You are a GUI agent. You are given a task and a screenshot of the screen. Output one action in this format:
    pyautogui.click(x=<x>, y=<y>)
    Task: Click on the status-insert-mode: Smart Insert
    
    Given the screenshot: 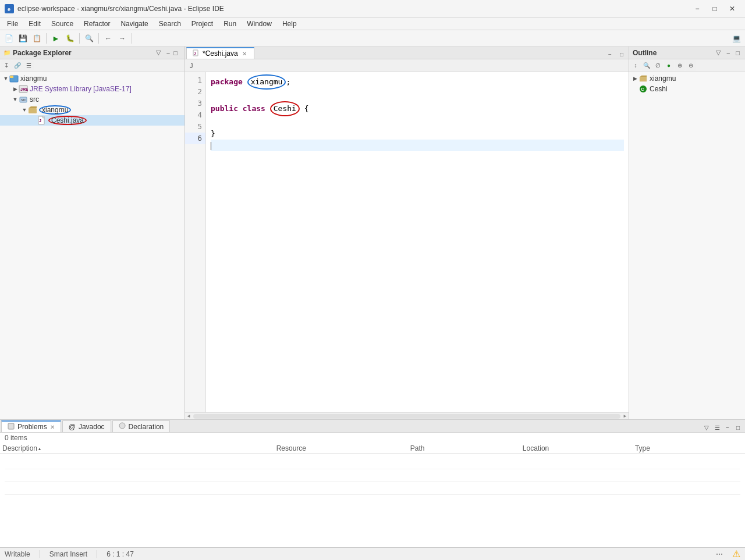 What is the action you would take?
    pyautogui.click(x=69, y=554)
    